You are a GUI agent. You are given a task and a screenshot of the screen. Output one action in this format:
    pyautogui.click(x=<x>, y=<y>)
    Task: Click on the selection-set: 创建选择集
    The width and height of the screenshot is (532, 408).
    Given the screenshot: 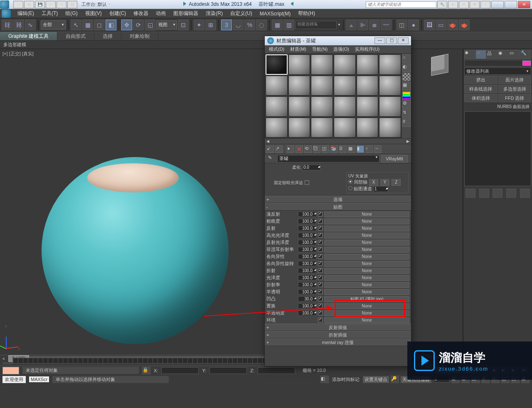 What is the action you would take?
    pyautogui.click(x=316, y=25)
    